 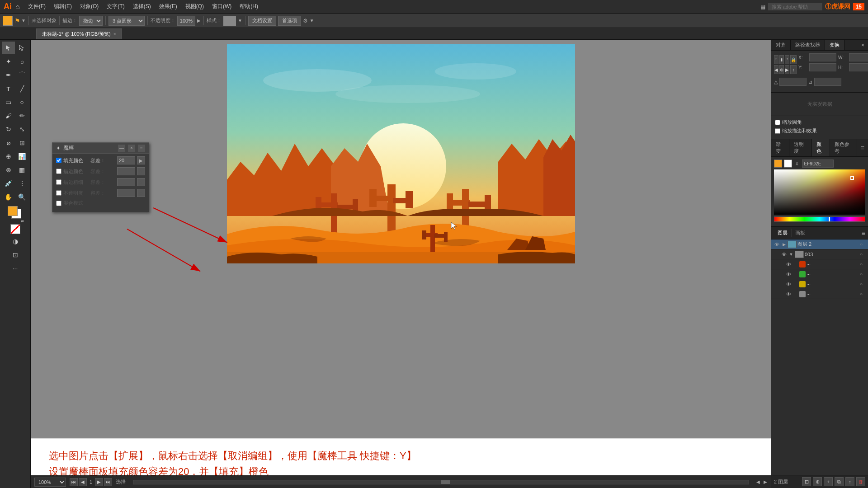 What do you see at coordinates (9, 75) in the screenshot?
I see `pen-tool: ✒` at bounding box center [9, 75].